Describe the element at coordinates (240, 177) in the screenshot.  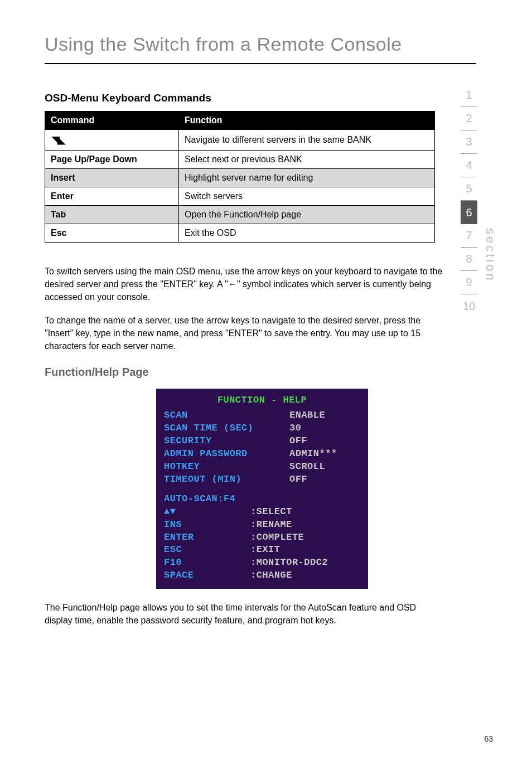
I see `command-table: Command Function ◥◣ Navigate to differen…` at that location.